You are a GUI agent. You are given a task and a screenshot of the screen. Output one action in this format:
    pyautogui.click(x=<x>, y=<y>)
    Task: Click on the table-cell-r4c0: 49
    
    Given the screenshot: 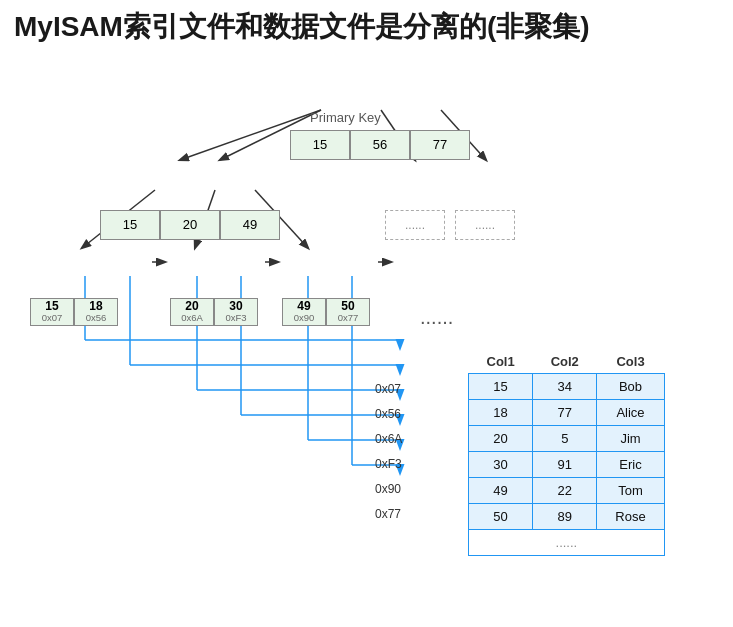 What is the action you would take?
    pyautogui.click(x=501, y=490)
    